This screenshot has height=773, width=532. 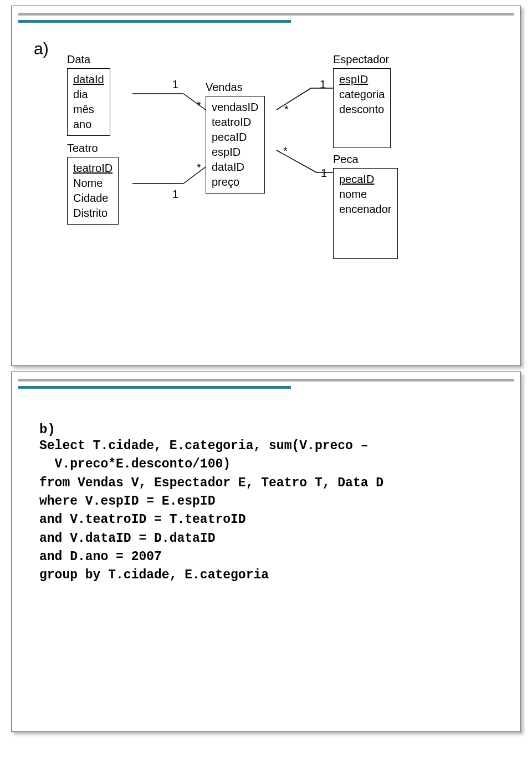 I want to click on card-esp-star: *, so click(x=287, y=110).